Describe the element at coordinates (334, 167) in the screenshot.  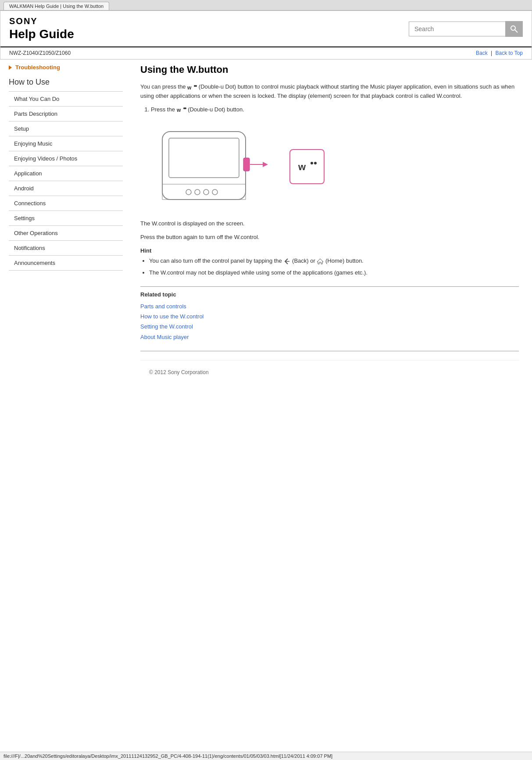
I see `device-illustration: w` at that location.